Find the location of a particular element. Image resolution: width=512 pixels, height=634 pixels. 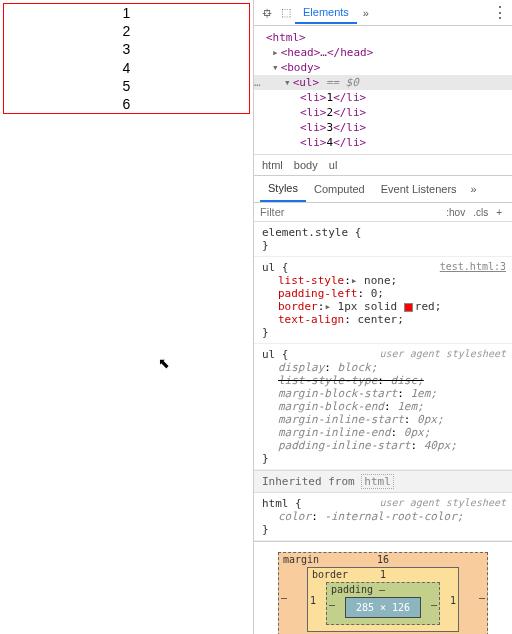

breadcrumb: html body ul is located at coordinates (383, 165).